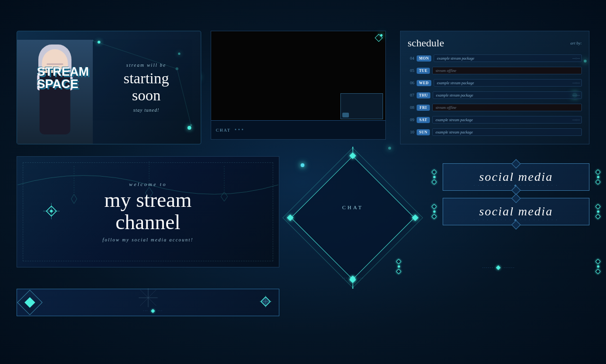 The image size is (606, 364). I want to click on stream-space-logo: STREAM SPACE, so click(65, 79).